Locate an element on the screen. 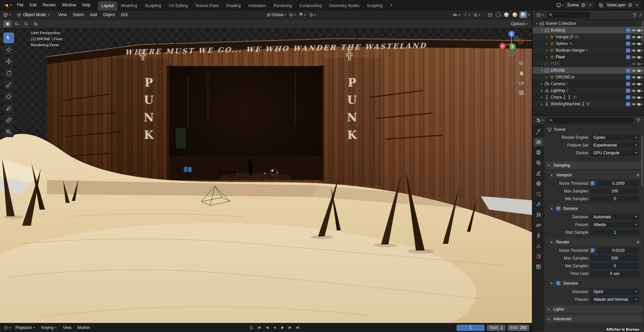  properties-tab-output is located at coordinates (538, 152).